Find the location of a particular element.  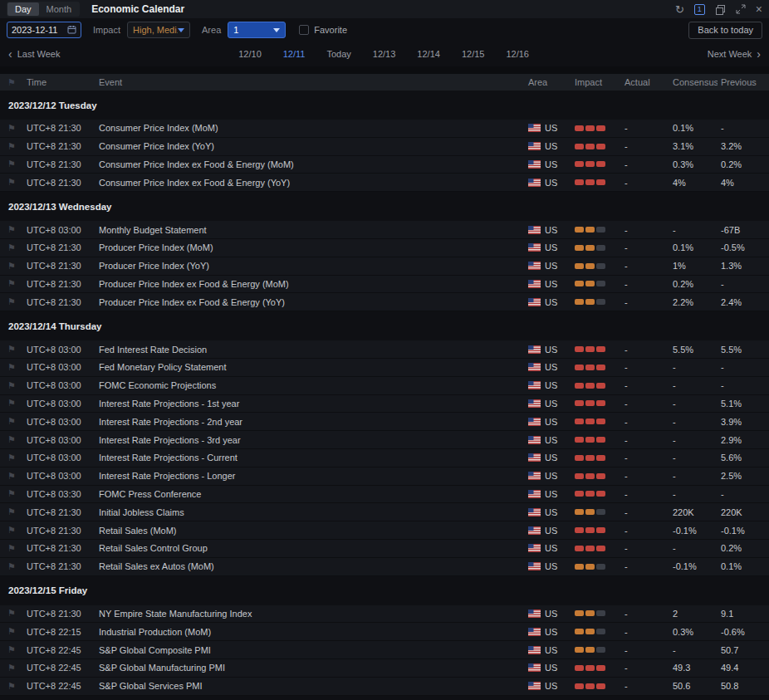

event-row: ⚑UTC+8 21:30Producer Price Index (YoY)US… is located at coordinates (384, 267).